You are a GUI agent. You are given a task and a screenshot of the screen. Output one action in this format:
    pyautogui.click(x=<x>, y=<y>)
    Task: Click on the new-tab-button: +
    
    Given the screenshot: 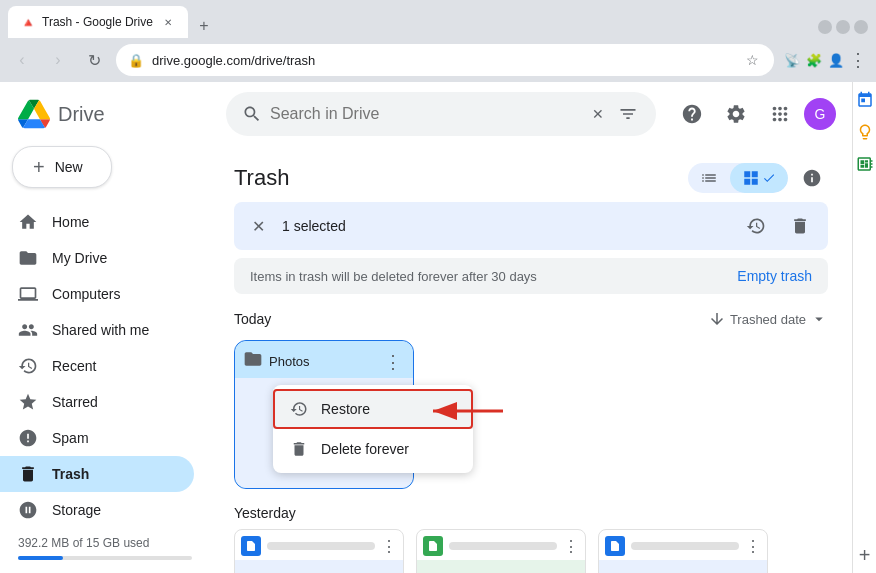 What is the action you would take?
    pyautogui.click(x=204, y=26)
    